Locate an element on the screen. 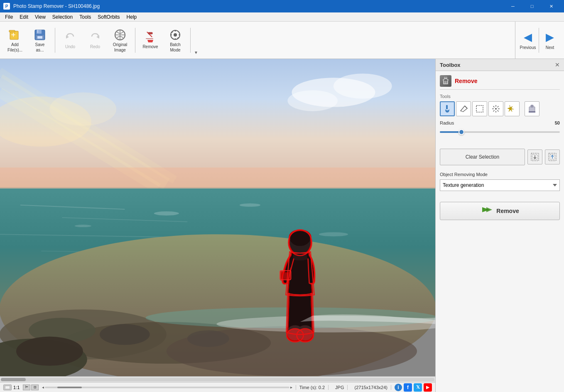 This screenshot has height=392, width=564. window-title: Photo Stamp Remover - SH100486.jpg is located at coordinates (257, 6).